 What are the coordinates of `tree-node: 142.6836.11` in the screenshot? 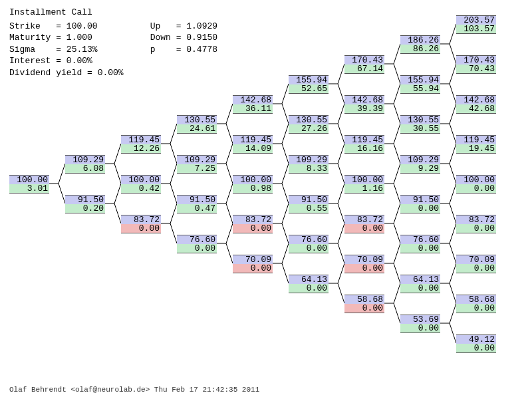 It's located at (253, 104).